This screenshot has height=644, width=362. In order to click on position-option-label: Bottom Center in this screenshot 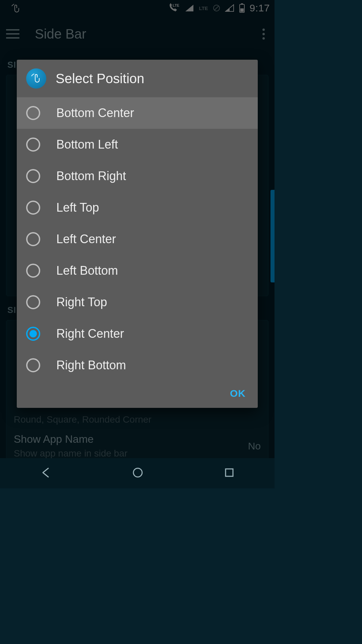, I will do `click(95, 113)`.